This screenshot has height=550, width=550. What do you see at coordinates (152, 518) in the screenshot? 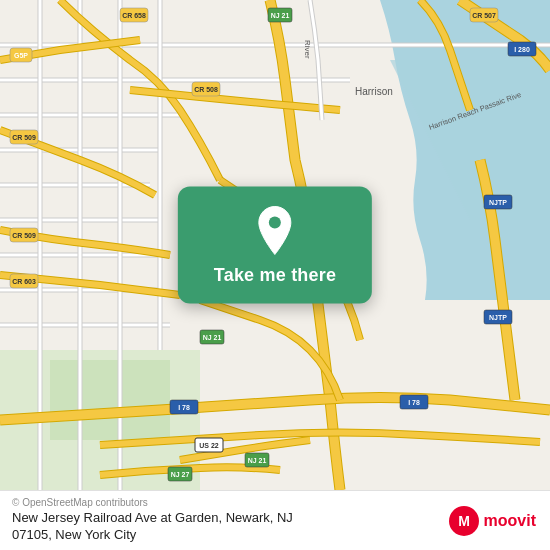
I see `address-line1: New Jersey Railroad Ave at Garden, Newar…` at bounding box center [152, 518].